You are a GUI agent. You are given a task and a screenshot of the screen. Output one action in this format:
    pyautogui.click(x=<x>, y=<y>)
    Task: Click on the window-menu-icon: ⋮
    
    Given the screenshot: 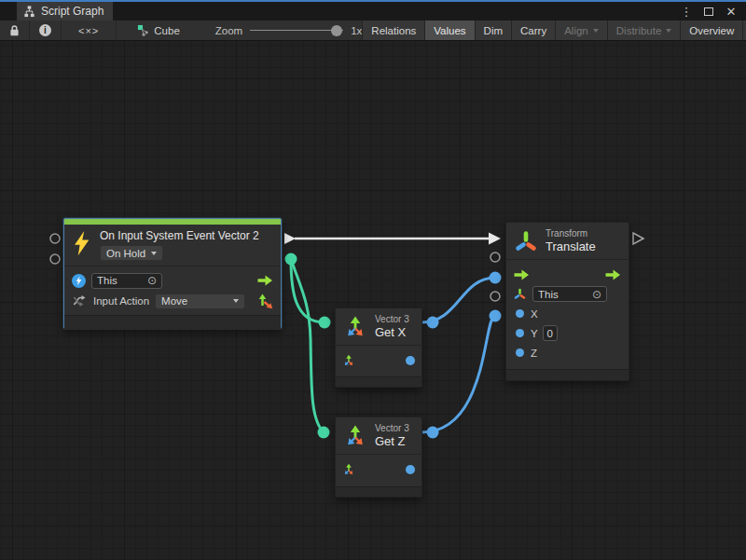 What is the action you would take?
    pyautogui.click(x=686, y=11)
    